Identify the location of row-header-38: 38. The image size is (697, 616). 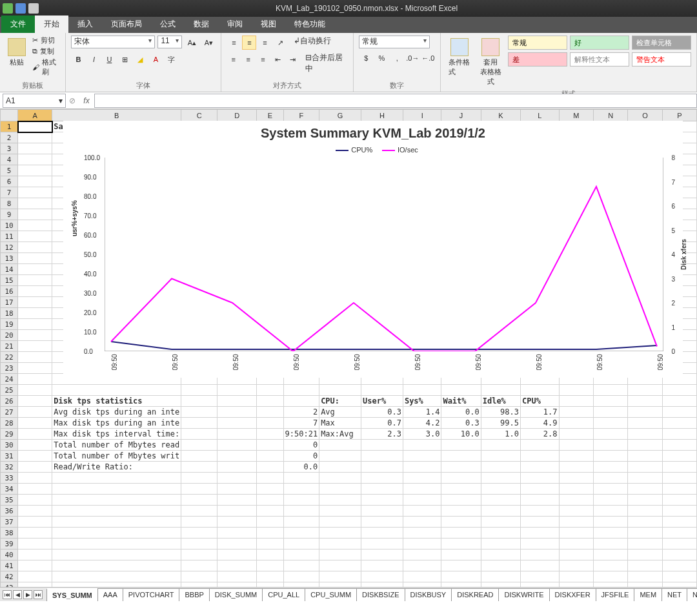
(9, 533).